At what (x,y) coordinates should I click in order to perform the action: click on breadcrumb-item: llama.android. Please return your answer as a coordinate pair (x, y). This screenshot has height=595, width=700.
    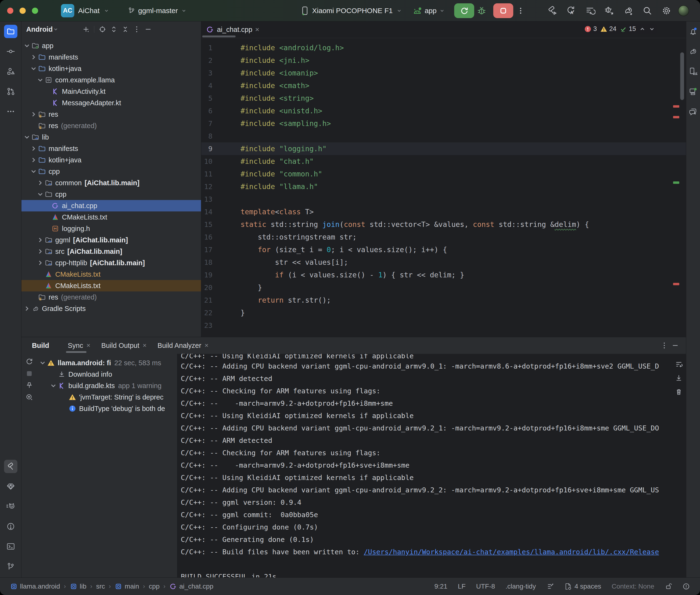
    Looking at the image, I should click on (35, 586).